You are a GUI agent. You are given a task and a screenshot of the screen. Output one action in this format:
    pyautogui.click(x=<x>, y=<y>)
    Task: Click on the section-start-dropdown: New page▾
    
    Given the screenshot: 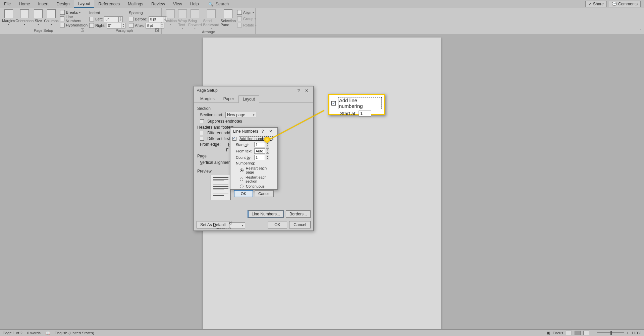 What is the action you would take?
    pyautogui.click(x=241, y=115)
    